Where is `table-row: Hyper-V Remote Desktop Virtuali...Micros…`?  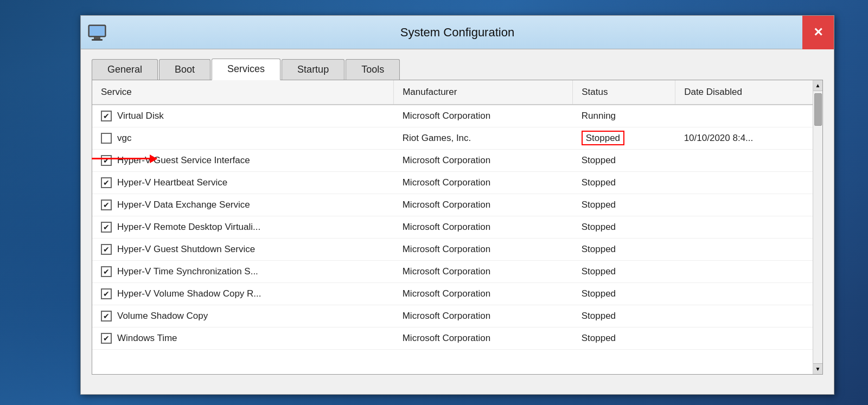 table-row: Hyper-V Remote Desktop Virtuali...Micros… is located at coordinates (457, 228).